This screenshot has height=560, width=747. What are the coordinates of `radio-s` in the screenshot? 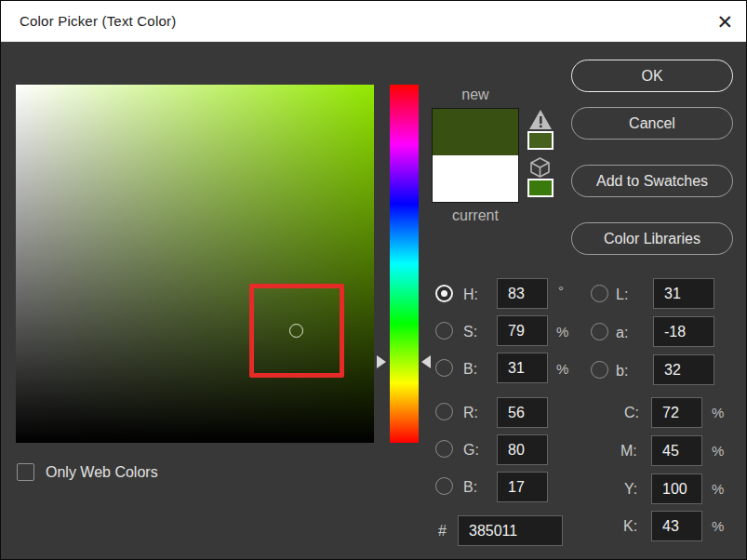 It's located at (445, 331).